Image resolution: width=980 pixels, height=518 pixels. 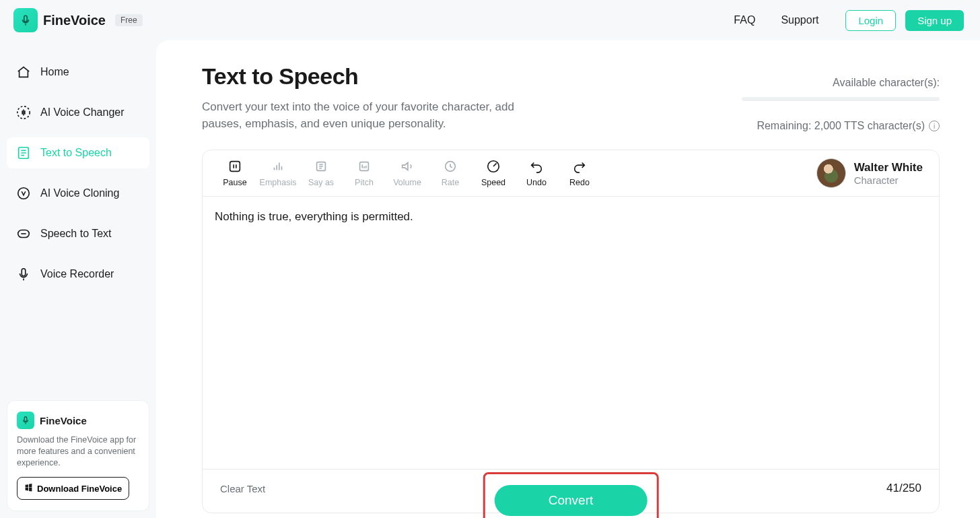 What do you see at coordinates (79, 489) in the screenshot?
I see `download-button-label: Download FineVoice` at bounding box center [79, 489].